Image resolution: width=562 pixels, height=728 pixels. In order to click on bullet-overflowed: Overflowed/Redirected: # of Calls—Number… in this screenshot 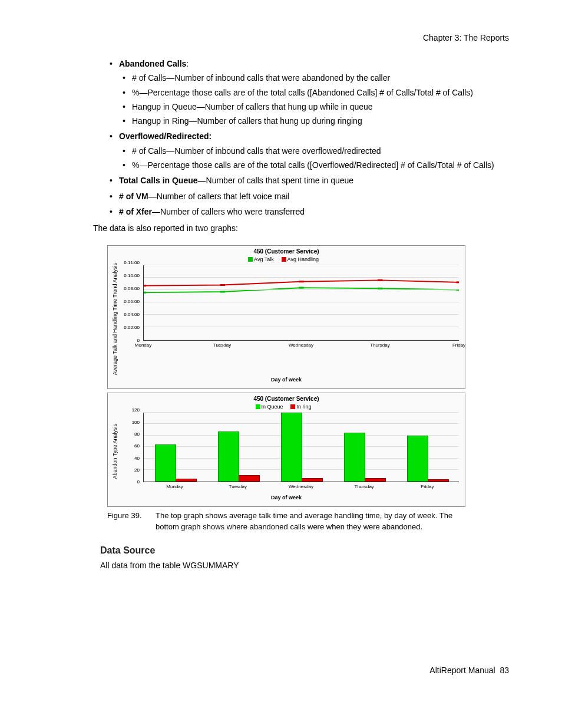, I will do `click(309, 151)`.